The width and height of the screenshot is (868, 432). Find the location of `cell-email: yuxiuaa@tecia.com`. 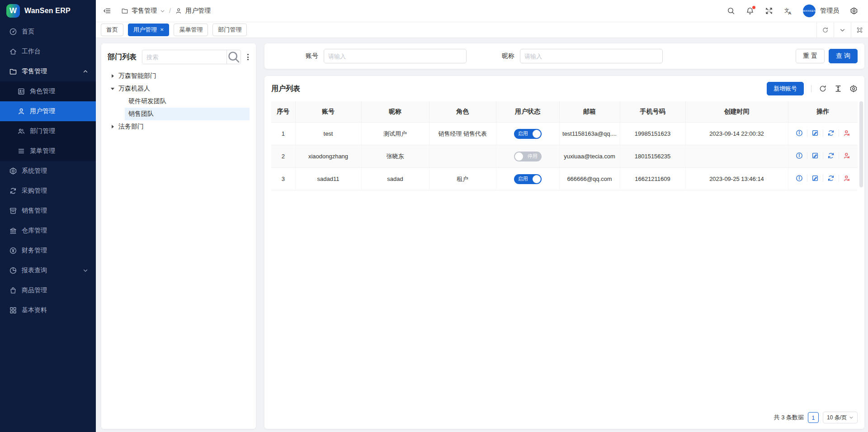

cell-email: yuxiuaa@tecia.com is located at coordinates (590, 157).